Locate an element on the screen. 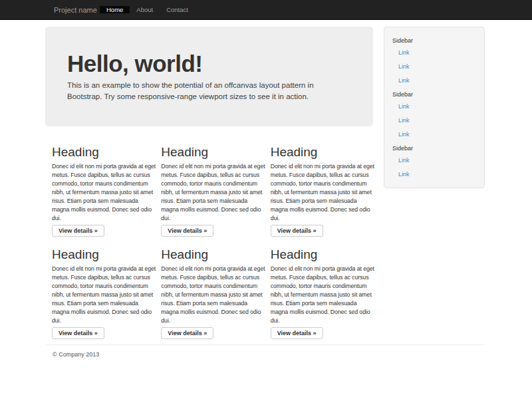 The height and width of the screenshot is (399, 532). brand-link: Project name is located at coordinates (76, 10).